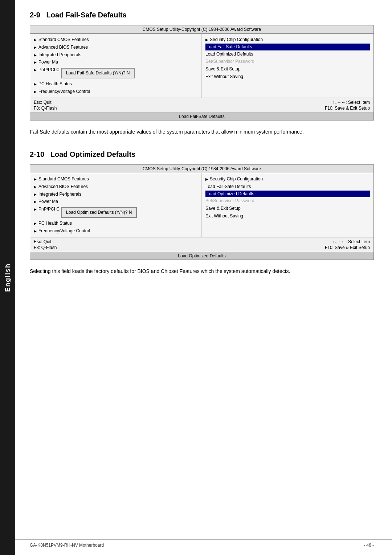 The height and width of the screenshot is (555, 392). Describe the element at coordinates (37, 154) in the screenshot. I see `section-2-number: 2-10` at that location.